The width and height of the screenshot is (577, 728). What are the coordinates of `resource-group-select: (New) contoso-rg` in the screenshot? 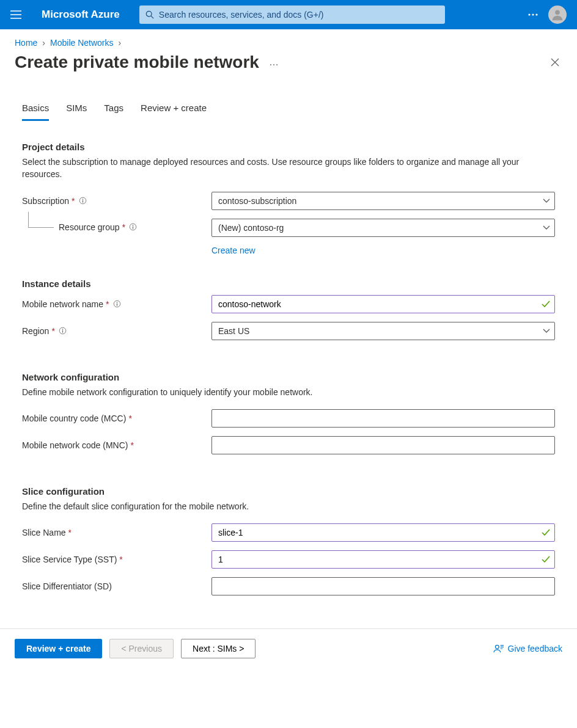 It's located at (383, 228).